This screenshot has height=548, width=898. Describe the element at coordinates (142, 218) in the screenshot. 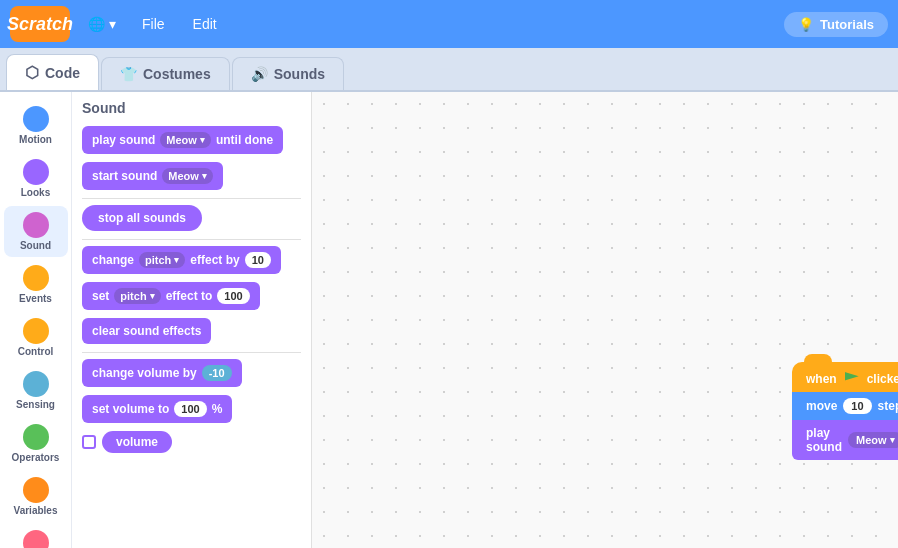

I see `stop-all-sounds-label: stop all sounds` at that location.